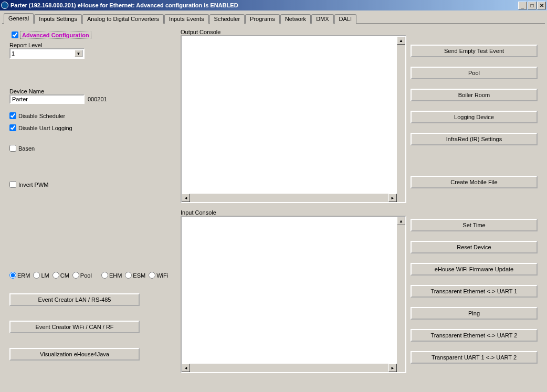 This screenshot has height=392, width=547. I want to click on basen-checkbox, so click(13, 148).